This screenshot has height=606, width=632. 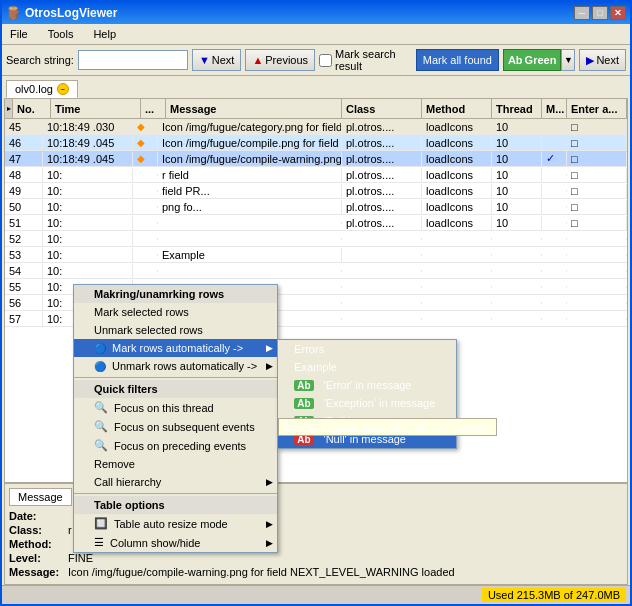 What do you see at coordinates (9, 108) in the screenshot?
I see `col-handle-left: ▸` at bounding box center [9, 108].